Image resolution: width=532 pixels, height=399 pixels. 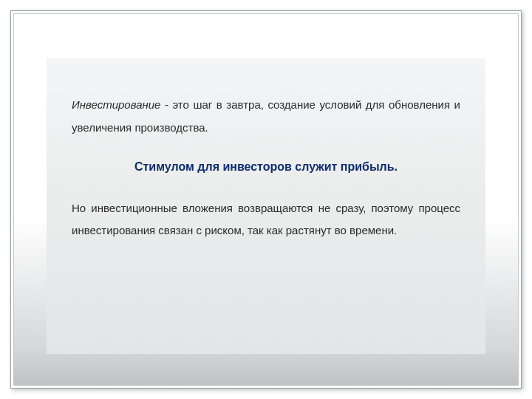 I want to click on paragraph-2: Но инвестиционные вложения возвращаются …, so click(x=266, y=220).